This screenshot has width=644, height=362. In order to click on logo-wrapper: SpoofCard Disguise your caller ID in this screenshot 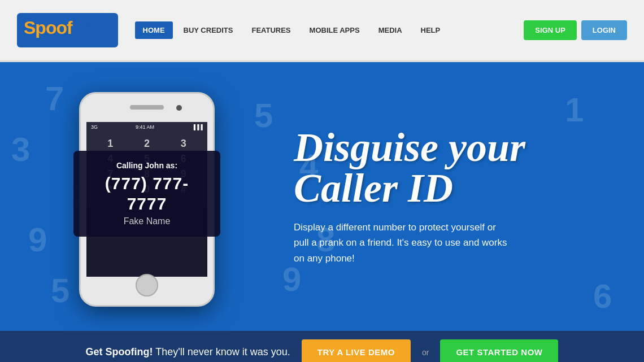, I will do `click(68, 30)`.